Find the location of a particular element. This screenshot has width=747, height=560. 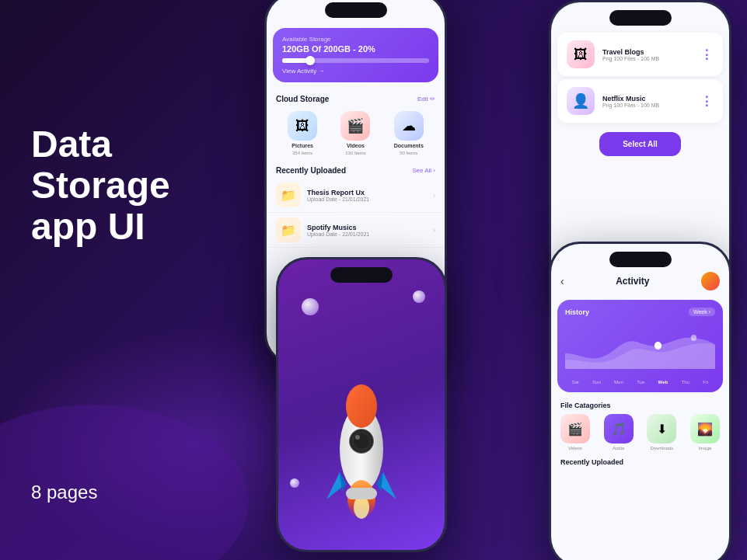

wave-chart-area is located at coordinates (641, 350).